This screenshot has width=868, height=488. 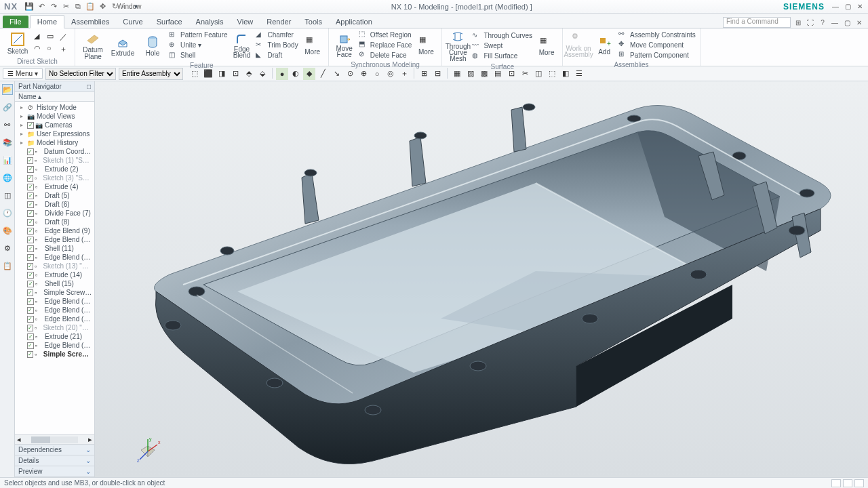 What do you see at coordinates (313, 45) in the screenshot?
I see `feature-more-button: ▦More` at bounding box center [313, 45].